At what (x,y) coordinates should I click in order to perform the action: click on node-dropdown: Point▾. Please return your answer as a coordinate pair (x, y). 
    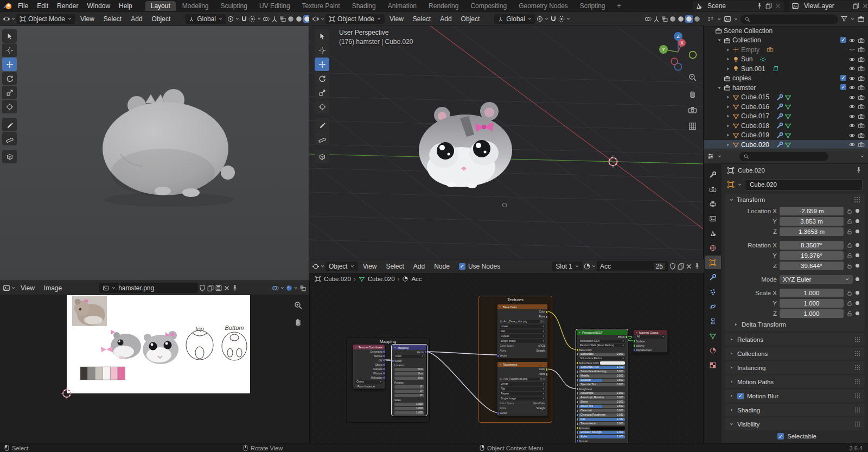
    Looking at the image, I should click on (409, 356).